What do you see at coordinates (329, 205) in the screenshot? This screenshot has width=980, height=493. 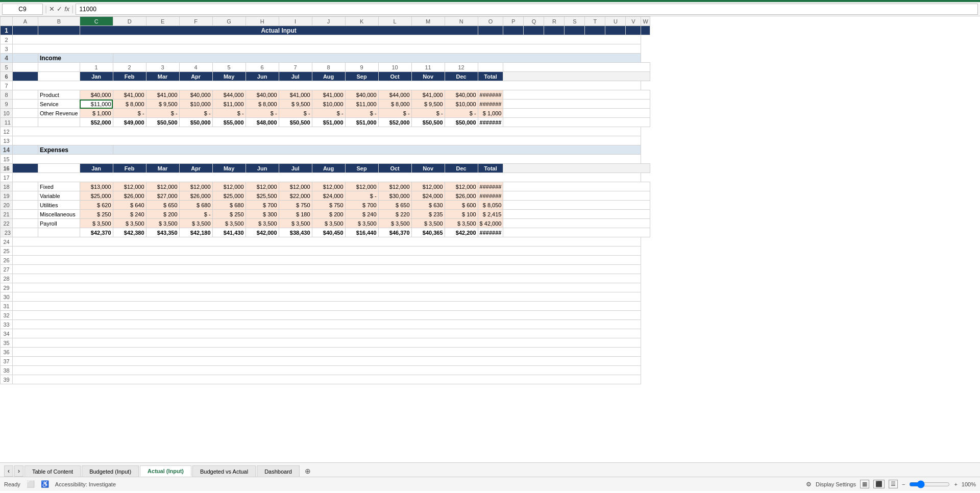 I see `util-aug: $ 750` at bounding box center [329, 205].